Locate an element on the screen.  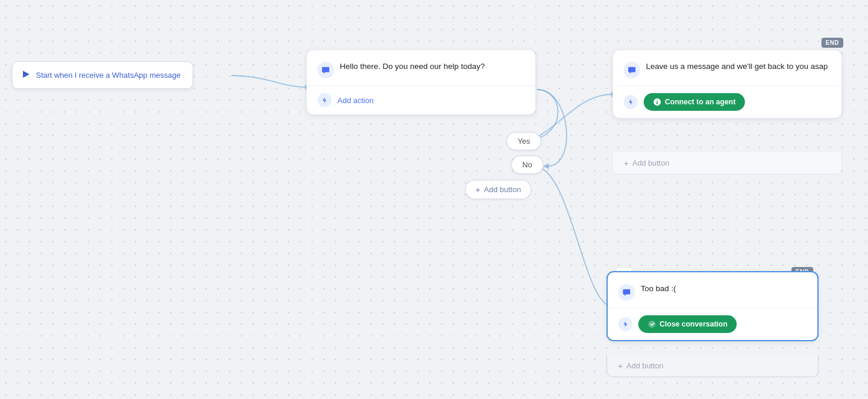
connect-agent-button: Connect to an agent is located at coordinates (694, 102).